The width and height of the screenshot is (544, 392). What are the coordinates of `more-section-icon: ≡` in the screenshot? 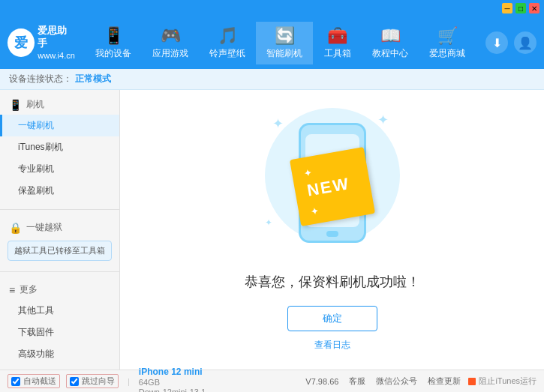 It's located at (12, 290).